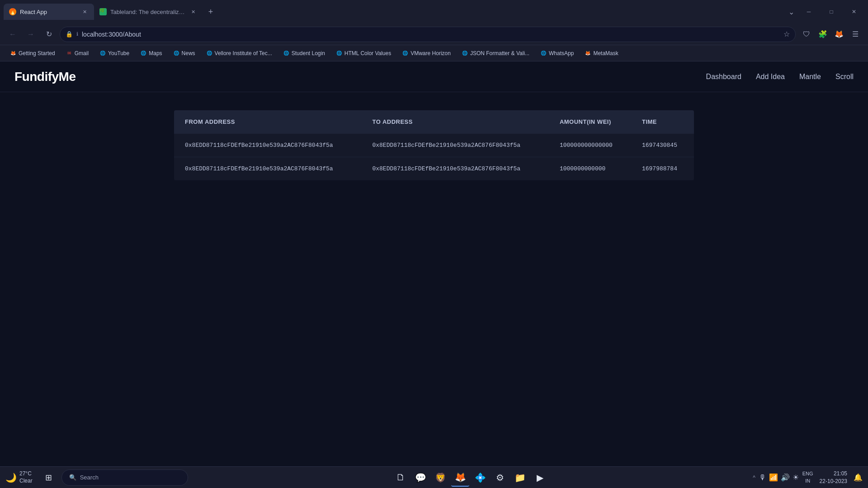 This screenshot has height=488, width=868. What do you see at coordinates (69, 53) in the screenshot?
I see `gmail-icon: ✉` at bounding box center [69, 53].